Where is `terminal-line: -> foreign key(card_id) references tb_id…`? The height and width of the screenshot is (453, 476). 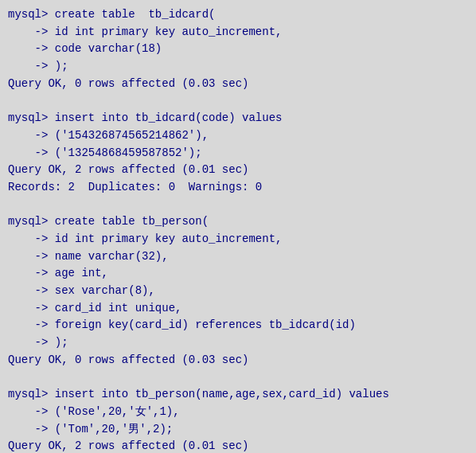 terminal-line: -> foreign key(card_id) references tb_id… is located at coordinates (238, 326).